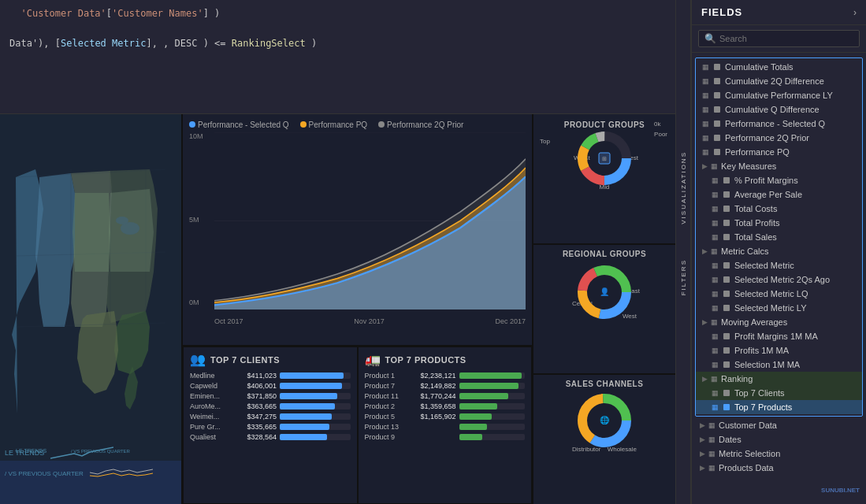 This screenshot has width=866, height=504. Describe the element at coordinates (779, 468) in the screenshot. I see `field-group-products-data: ▶ ▦ Products Data` at that location.